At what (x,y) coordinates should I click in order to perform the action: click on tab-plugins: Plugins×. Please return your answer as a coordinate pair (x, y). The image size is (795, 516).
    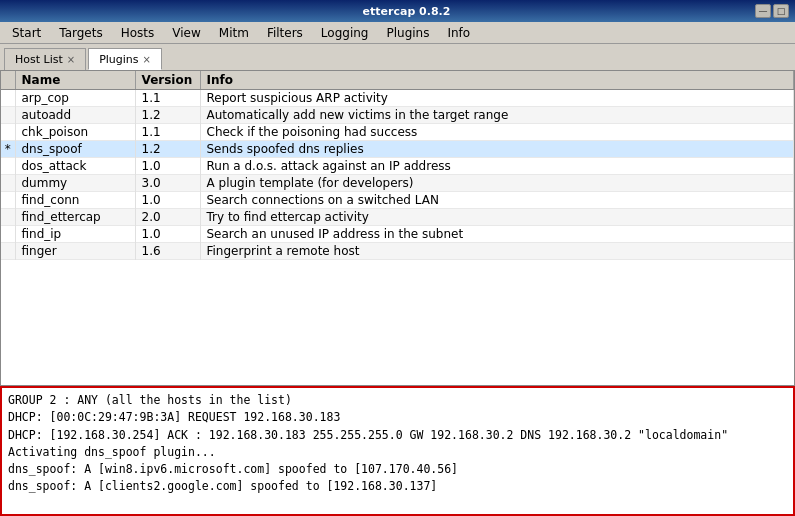
    Looking at the image, I should click on (125, 59).